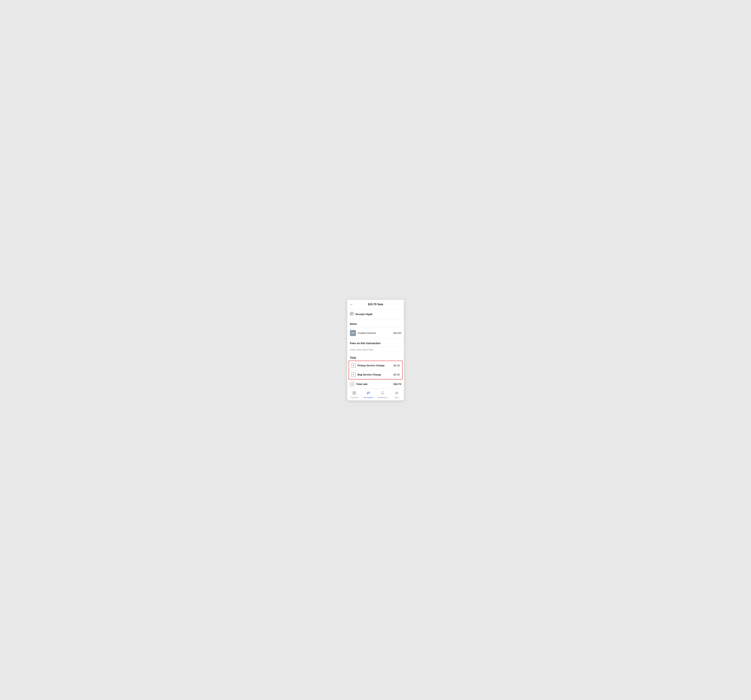 This screenshot has height=700, width=751. I want to click on nav-notifications: Notifications, so click(383, 395).